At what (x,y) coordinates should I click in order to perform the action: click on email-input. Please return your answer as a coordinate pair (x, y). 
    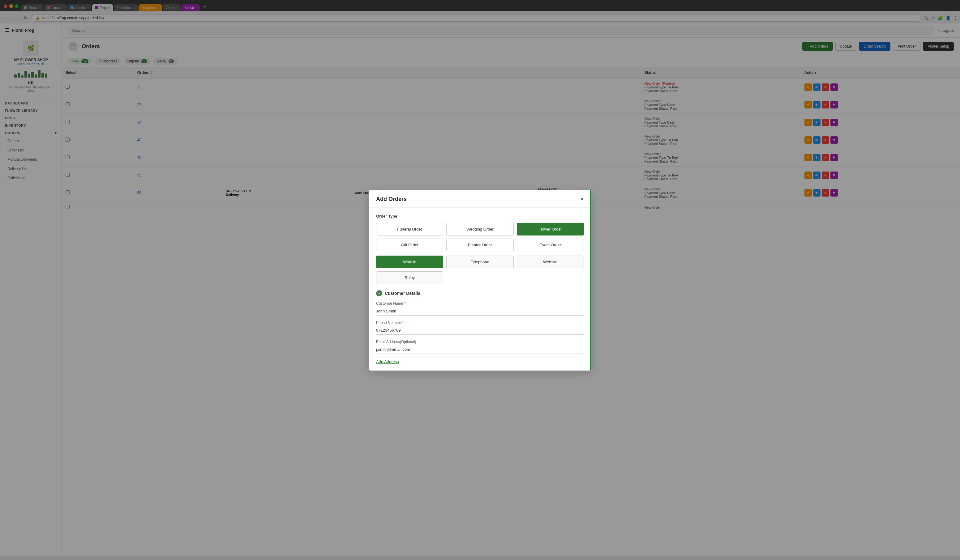
    Looking at the image, I should click on (480, 349).